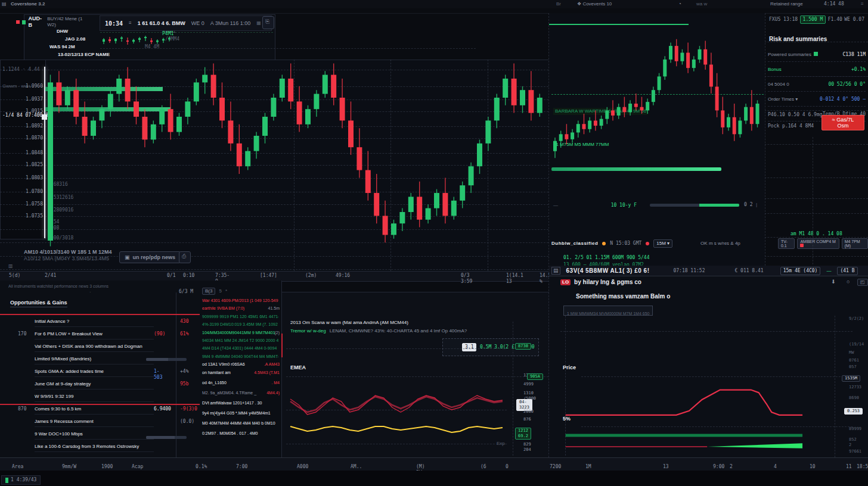 The width and height of the screenshot is (868, 486). What do you see at coordinates (107, 467) in the screenshot?
I see `bottom-axis-label: 1900` at bounding box center [107, 467].